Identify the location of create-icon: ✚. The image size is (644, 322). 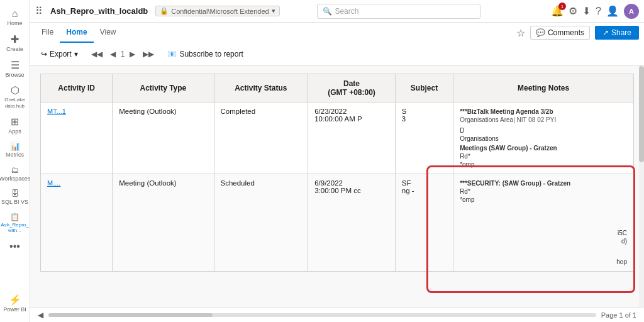
(15, 40).